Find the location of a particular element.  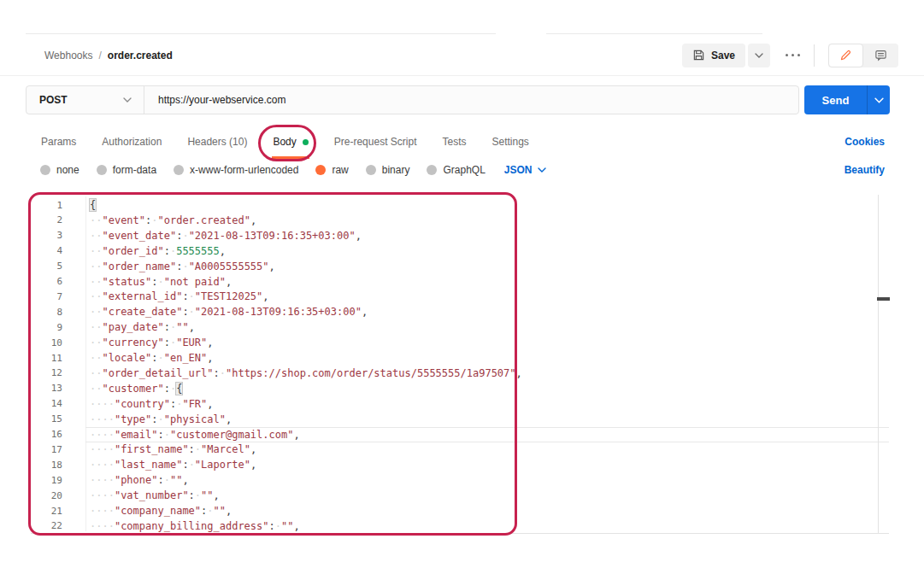

tabs: ParamsAuthorizationHeaders (10)BodyPre-r… is located at coordinates (462, 142).